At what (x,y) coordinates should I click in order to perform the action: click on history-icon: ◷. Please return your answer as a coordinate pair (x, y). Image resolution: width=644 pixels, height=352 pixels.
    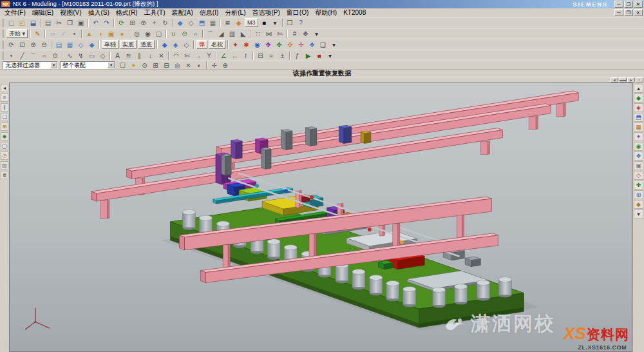
    Looking at the image, I should click on (5, 156).